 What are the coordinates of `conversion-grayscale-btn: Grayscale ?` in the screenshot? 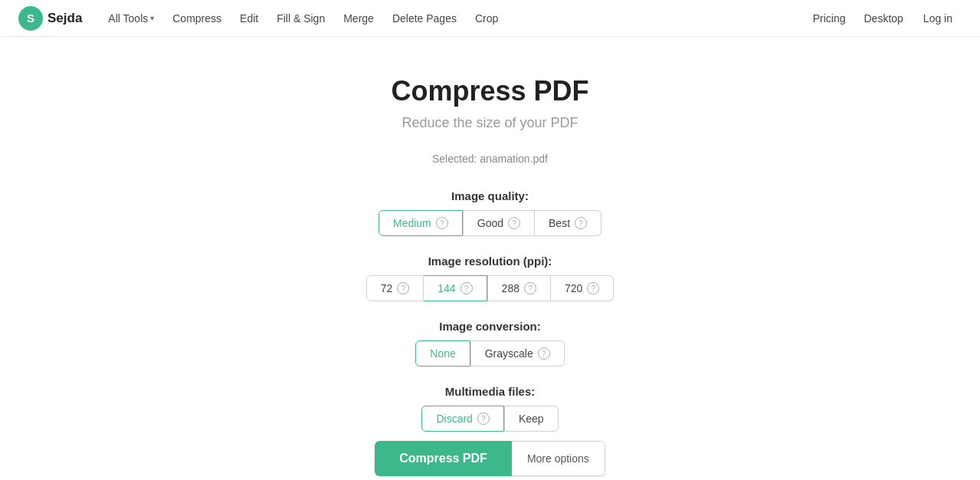 It's located at (518, 353).